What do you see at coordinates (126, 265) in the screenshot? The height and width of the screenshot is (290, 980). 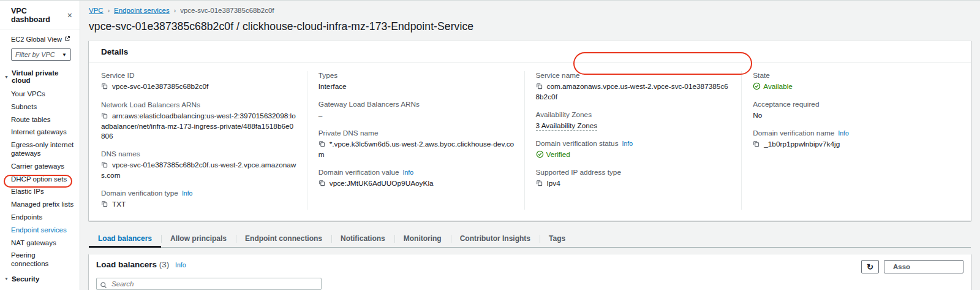 I see `load-balancers-title: Load balancers` at bounding box center [126, 265].